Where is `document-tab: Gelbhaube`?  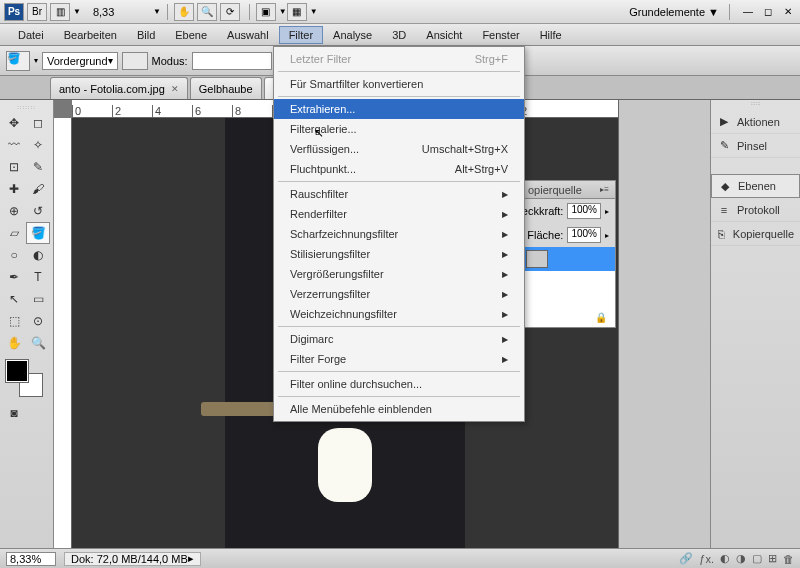
document-tab: Gelbhaube is located at coordinates (226, 88).